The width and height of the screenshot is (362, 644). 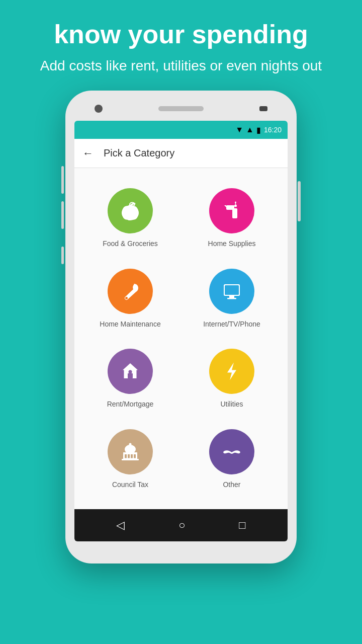 I want to click on food-groceries-icon, so click(x=130, y=211).